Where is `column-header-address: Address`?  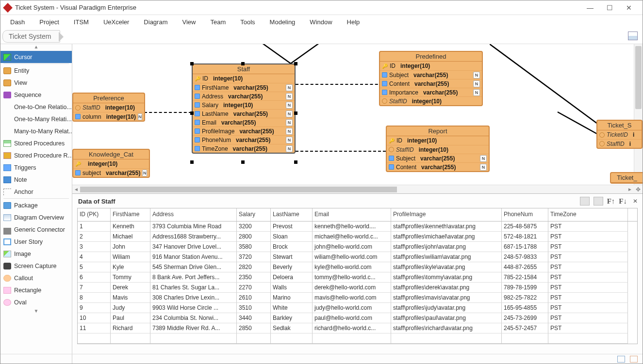 column-header-address: Address is located at coordinates (194, 215).